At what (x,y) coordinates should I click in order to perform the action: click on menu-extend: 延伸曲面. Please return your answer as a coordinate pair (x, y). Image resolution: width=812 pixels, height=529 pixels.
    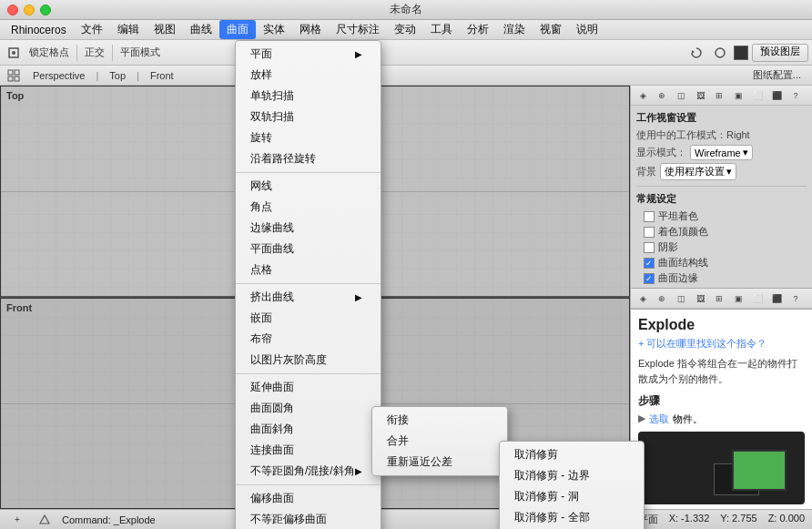
    Looking at the image, I should click on (308, 388).